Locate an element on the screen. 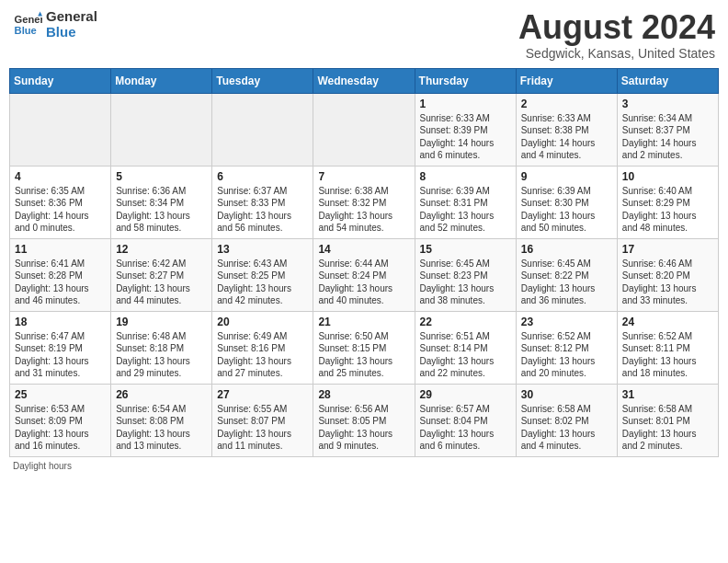 The width and height of the screenshot is (728, 563). day-number: 17 is located at coordinates (667, 249).